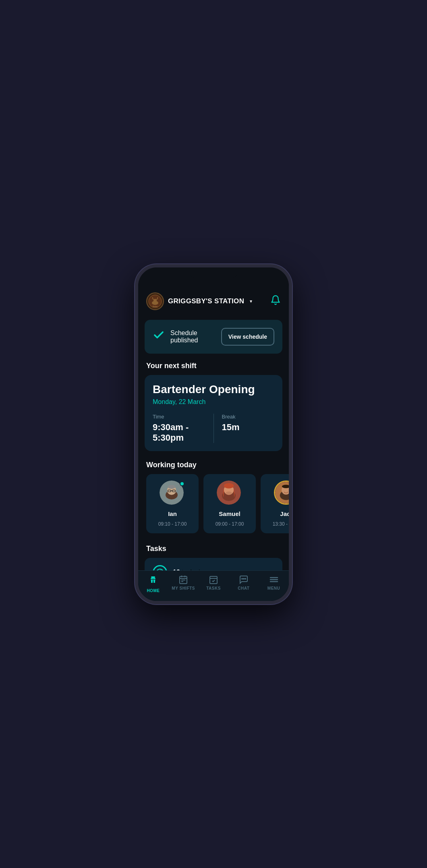 This screenshot has width=427, height=868. I want to click on chat-icon, so click(244, 580).